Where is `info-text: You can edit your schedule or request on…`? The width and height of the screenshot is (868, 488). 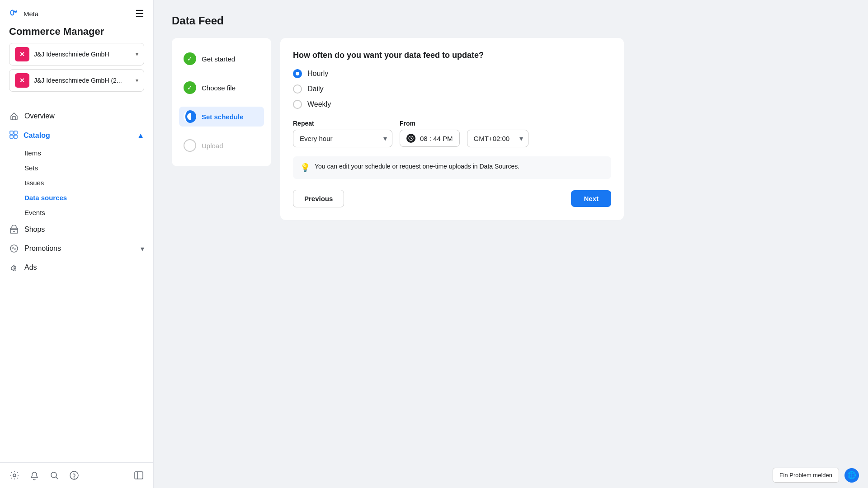 info-text: You can edit your schedule or request on… is located at coordinates (417, 166).